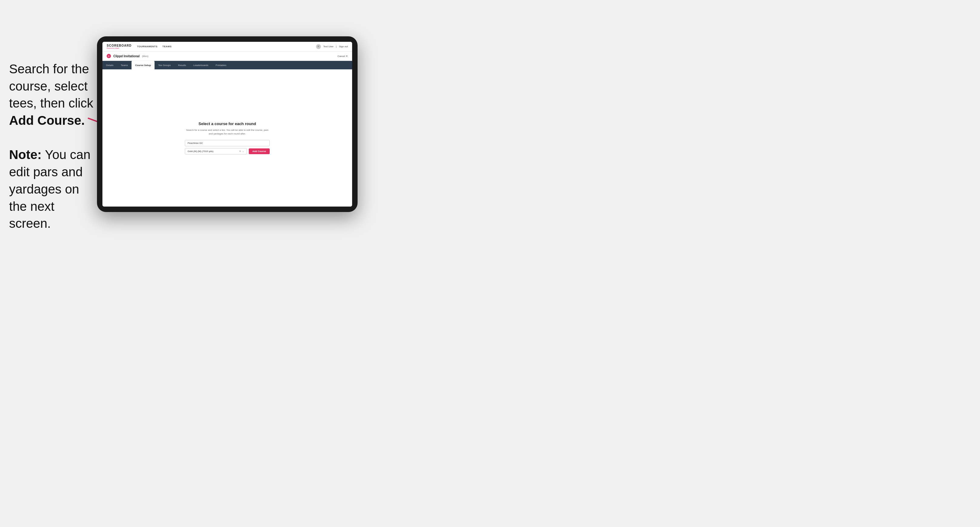 This screenshot has width=980, height=527. Describe the element at coordinates (126, 56) in the screenshot. I see `tournament-name: Clippd Invitational` at that location.